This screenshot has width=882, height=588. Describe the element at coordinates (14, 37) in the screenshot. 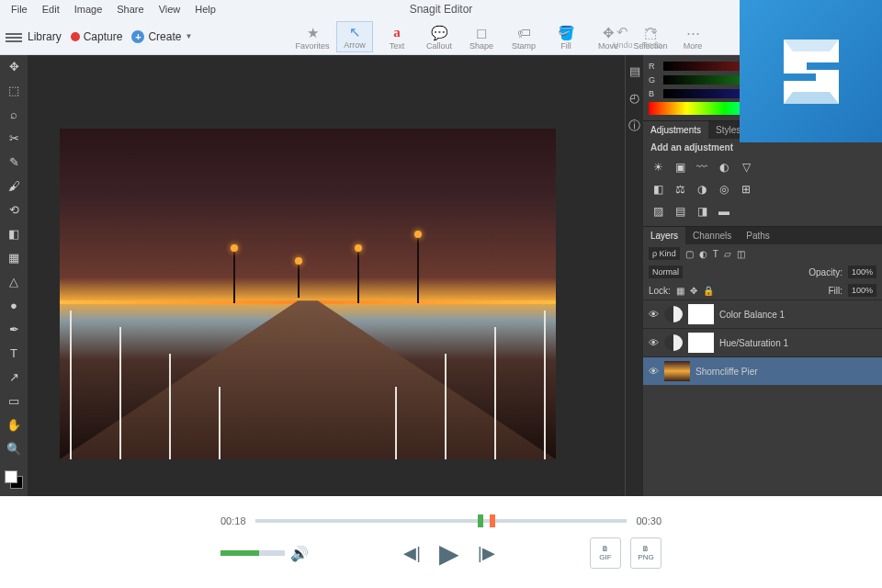

I see `menu-icon` at that location.